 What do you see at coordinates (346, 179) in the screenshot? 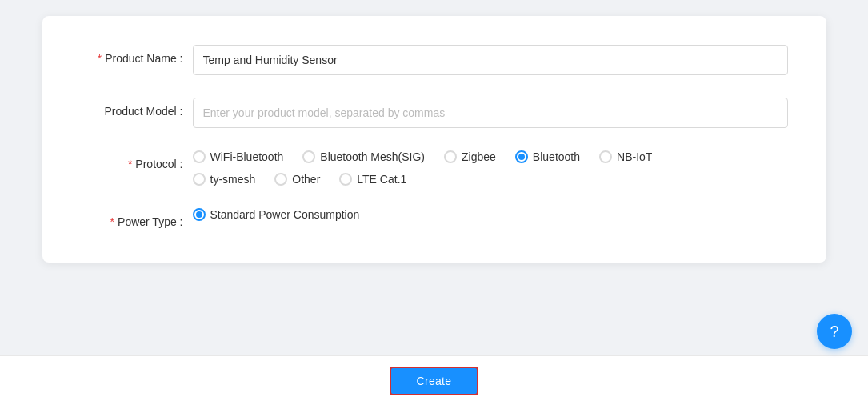
I see `protocol-radio-lte-cat1` at bounding box center [346, 179].